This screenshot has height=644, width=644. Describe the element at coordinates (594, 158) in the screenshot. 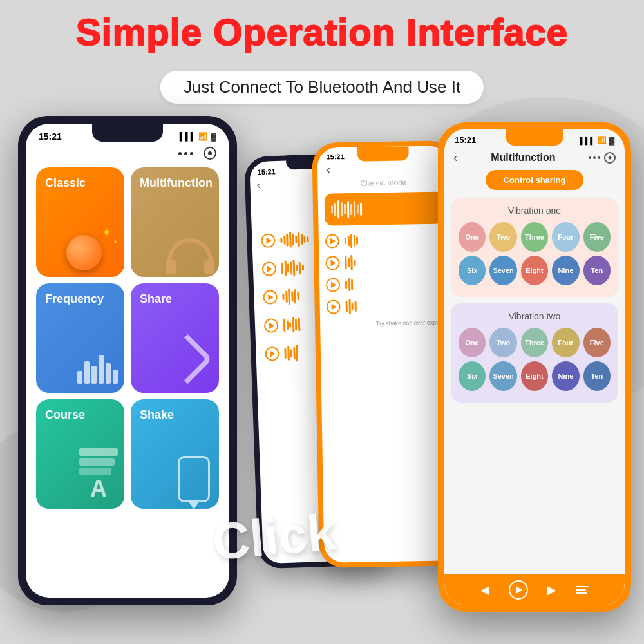

I see `mf-menu-dots` at that location.